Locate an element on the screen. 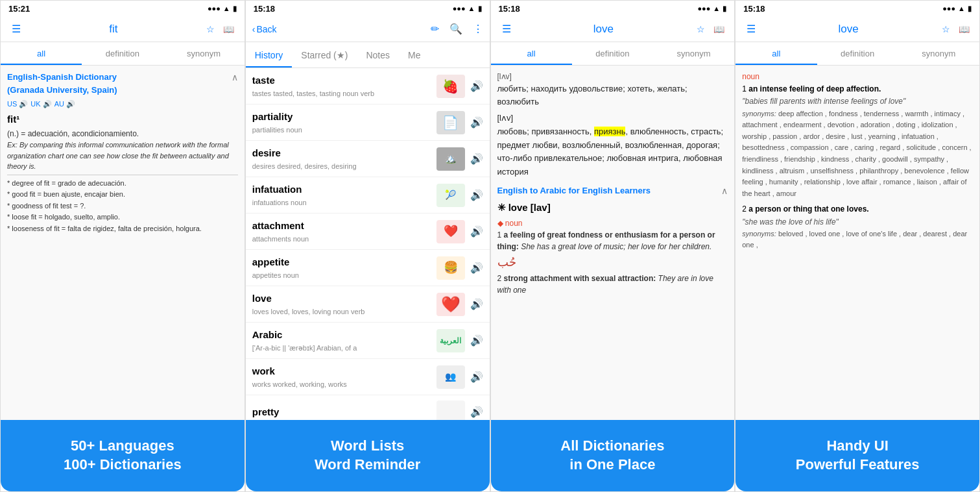  list-item: desire desires desired, desires, desirin… is located at coordinates (368, 159).